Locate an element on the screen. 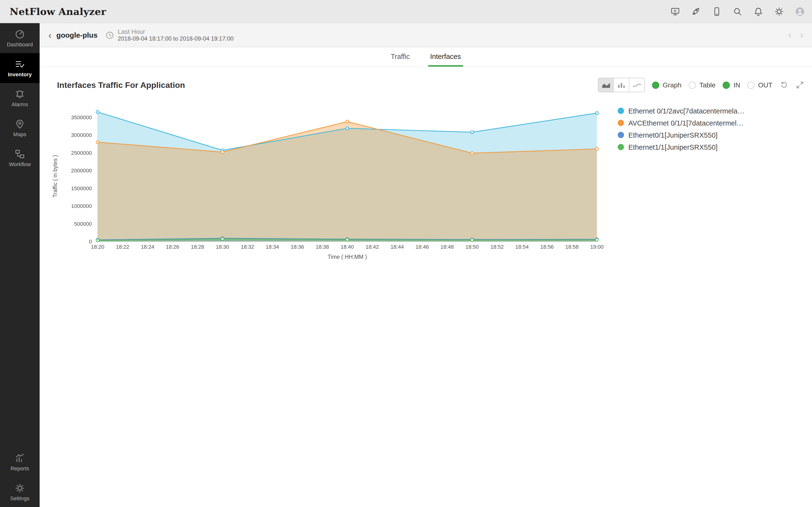 This screenshot has width=812, height=507. chart-legend: Ethernet 0/1/2avc[7datacentermela…AVCEth… is located at coordinates (690, 129).